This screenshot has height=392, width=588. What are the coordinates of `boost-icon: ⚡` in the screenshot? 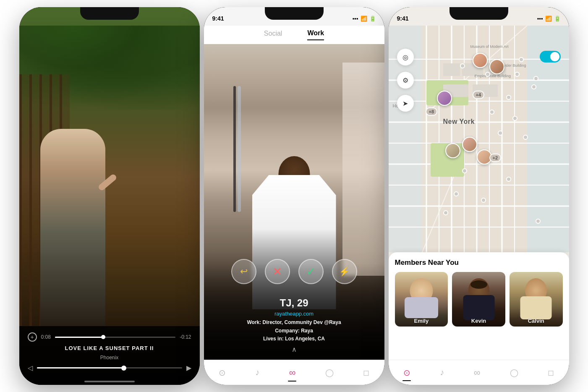 It's located at (344, 272).